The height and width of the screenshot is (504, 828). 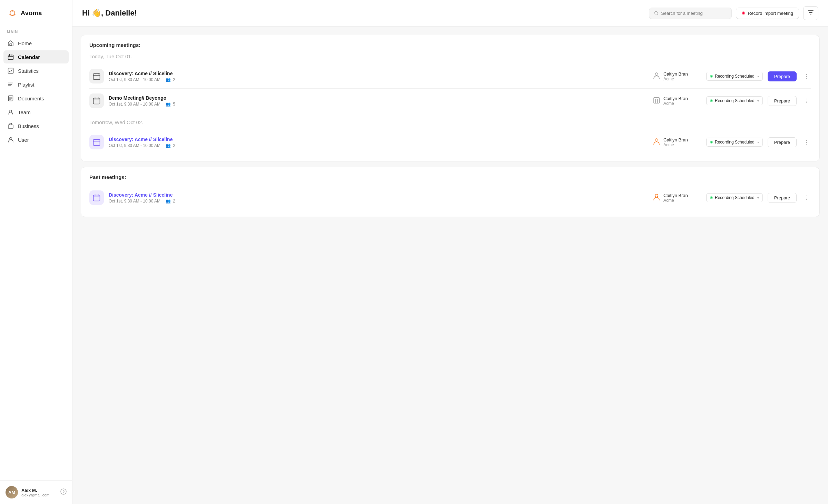 What do you see at coordinates (378, 142) in the screenshot?
I see `meeting-info: Discovery: Acme // Sliceline Oct 1st, 9:…` at bounding box center [378, 142].